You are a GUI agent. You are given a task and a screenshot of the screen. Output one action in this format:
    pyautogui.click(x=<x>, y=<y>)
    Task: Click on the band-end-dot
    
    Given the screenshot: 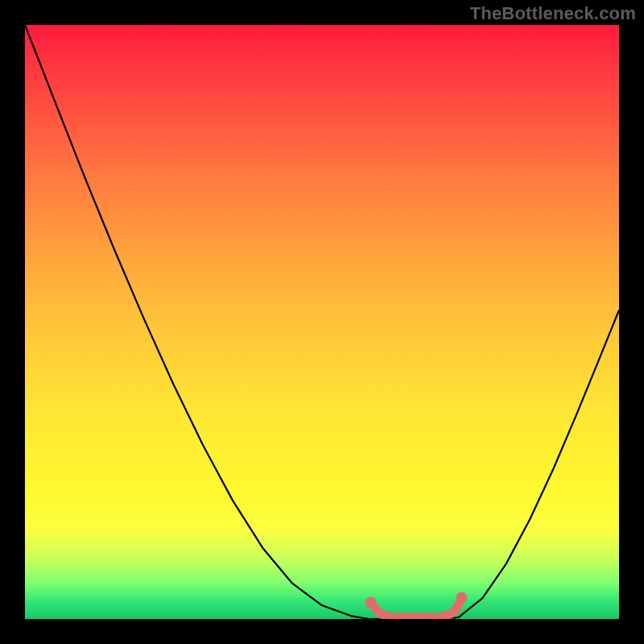 What is the action you would take?
    pyautogui.click(x=461, y=597)
    